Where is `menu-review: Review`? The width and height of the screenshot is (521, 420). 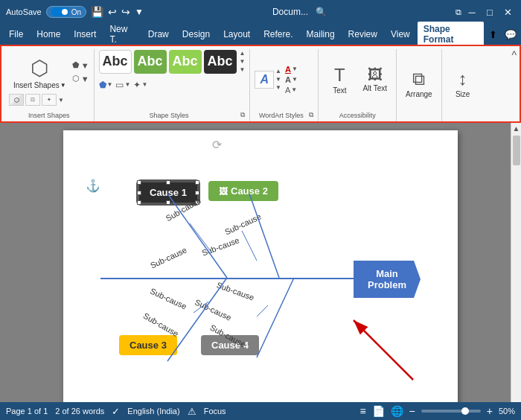
menu-review: Review is located at coordinates (363, 34).